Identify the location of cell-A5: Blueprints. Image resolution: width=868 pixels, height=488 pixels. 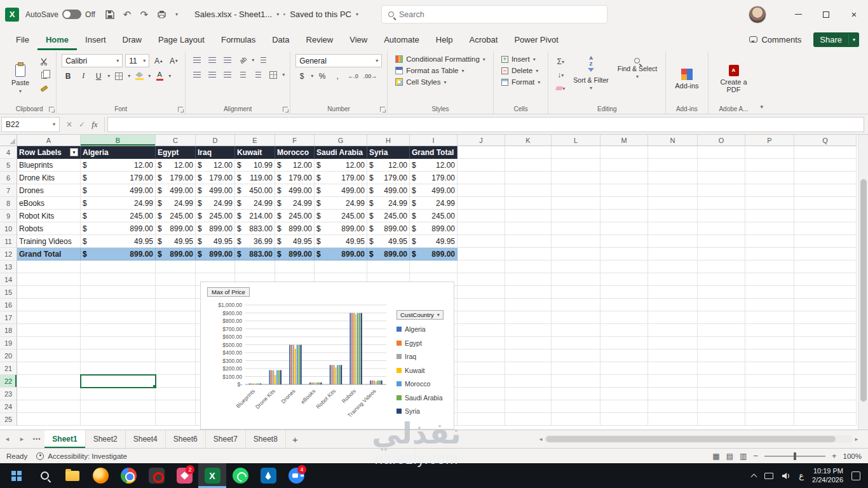
(49, 165).